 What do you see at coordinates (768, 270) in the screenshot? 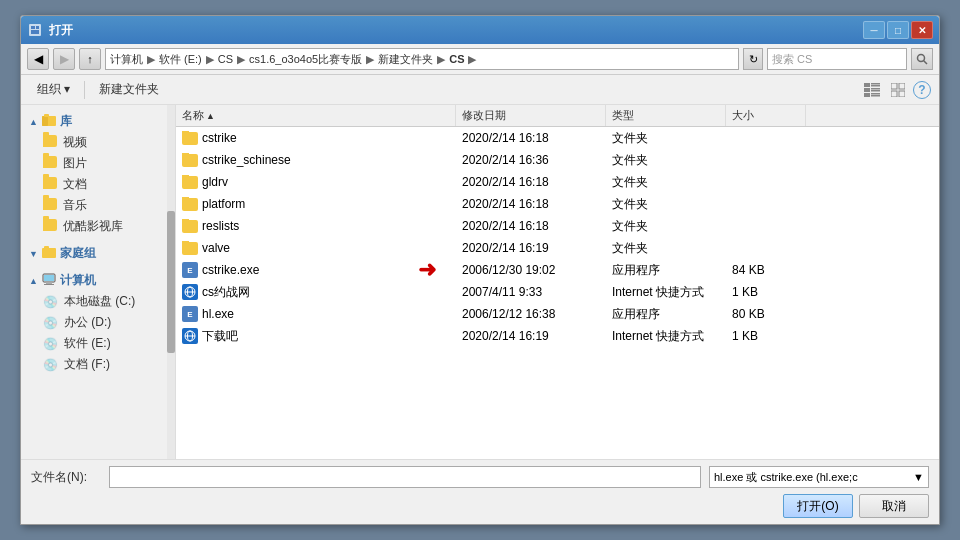
I see `file-size-cell: 84 KB` at bounding box center [768, 270].